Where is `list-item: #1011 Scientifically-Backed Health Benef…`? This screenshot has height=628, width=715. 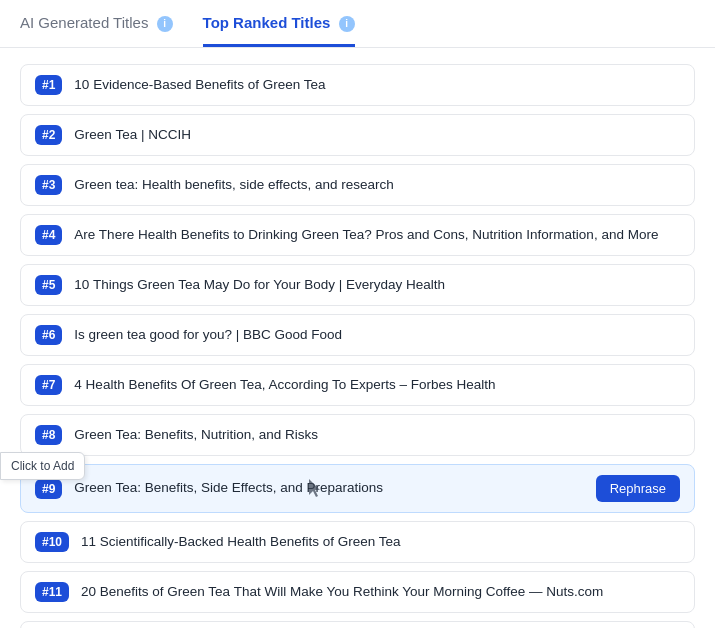 list-item: #1011 Scientifically-Backed Health Benef… is located at coordinates (358, 542).